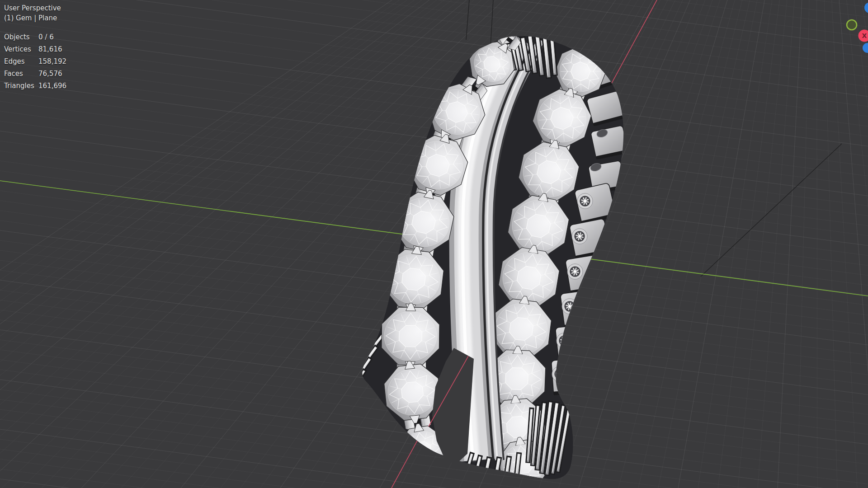 Image resolution: width=868 pixels, height=488 pixels. Describe the element at coordinates (46, 37) in the screenshot. I see `stat-value: 0 / 6` at that location.